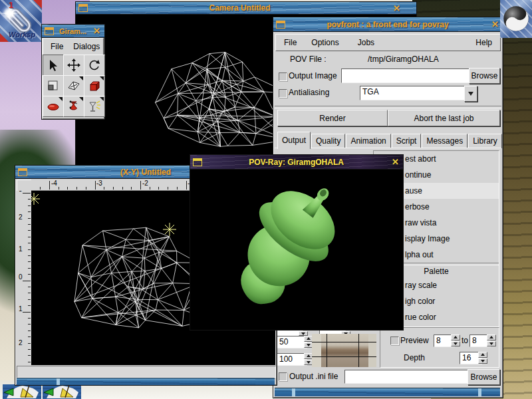 The height and width of the screenshot is (399, 532). What do you see at coordinates (491, 340) in the screenshot?
I see `preview-to-spinner` at bounding box center [491, 340].